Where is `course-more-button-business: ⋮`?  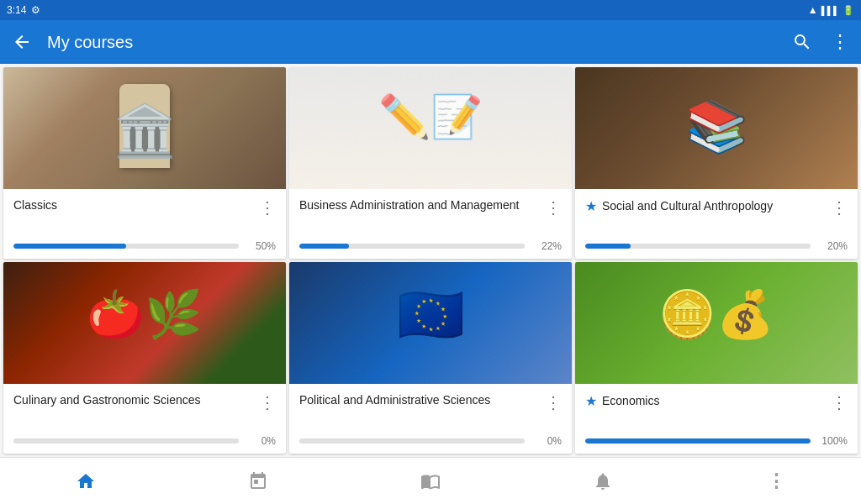
course-more-button-business: ⋮ is located at coordinates (553, 207).